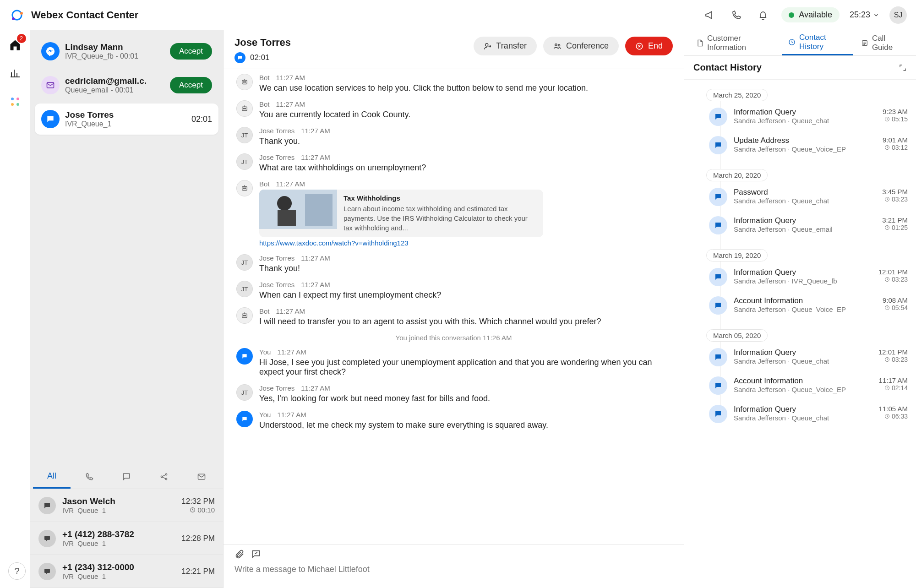  Describe the element at coordinates (900, 359) in the screenshot. I see `history-duration: 03:23` at that location.